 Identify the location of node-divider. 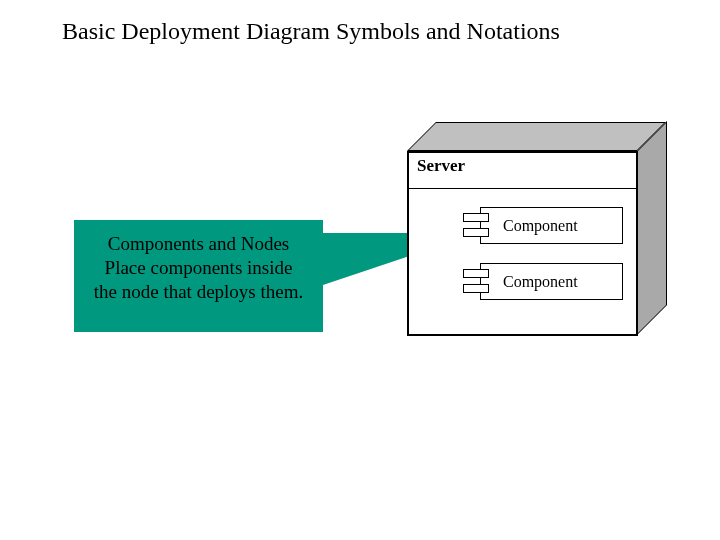
(523, 188).